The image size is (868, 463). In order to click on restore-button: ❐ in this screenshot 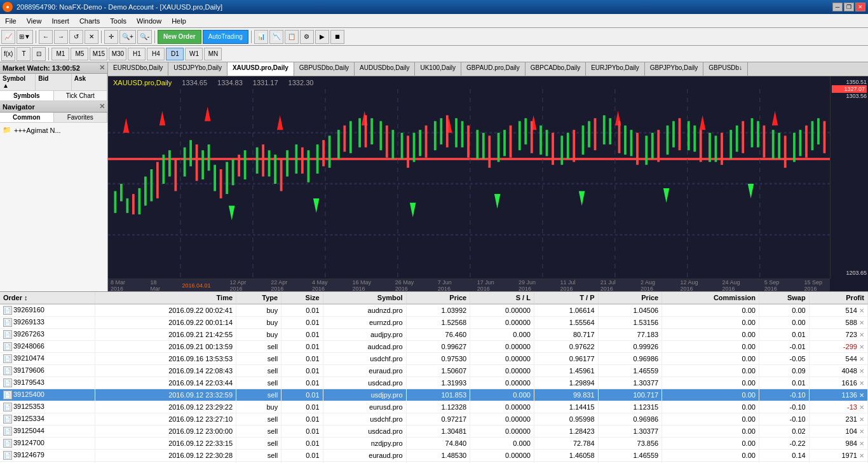, I will do `click(849, 7)`.